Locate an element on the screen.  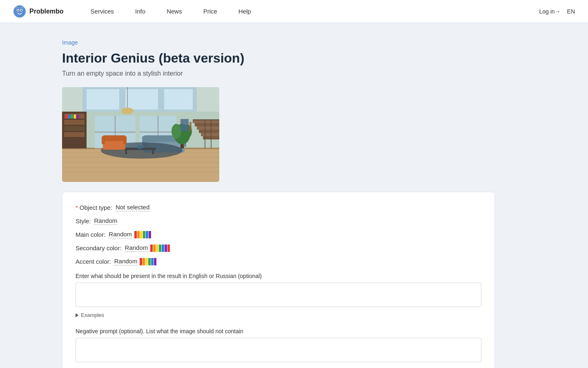
nav-info: Info is located at coordinates (140, 11).